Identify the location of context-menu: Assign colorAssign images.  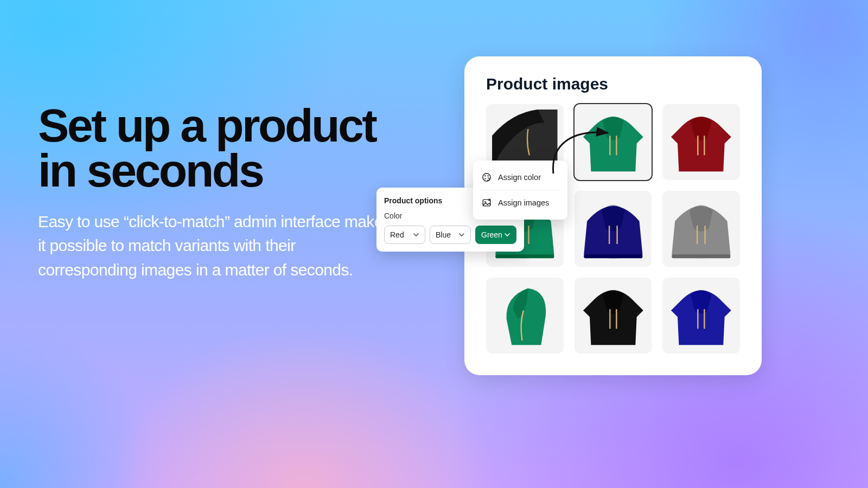
(520, 190).